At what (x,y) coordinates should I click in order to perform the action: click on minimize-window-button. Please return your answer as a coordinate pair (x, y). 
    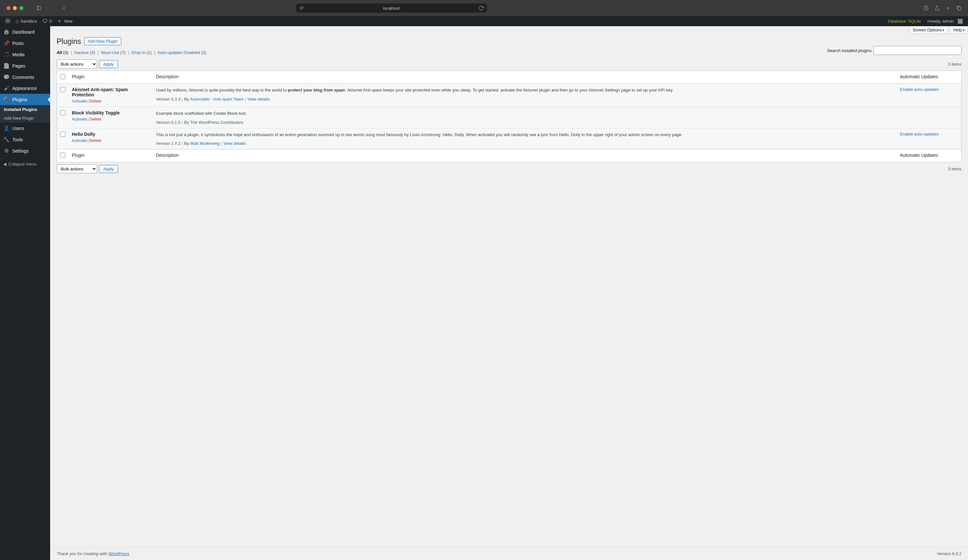
    Looking at the image, I should click on (15, 8).